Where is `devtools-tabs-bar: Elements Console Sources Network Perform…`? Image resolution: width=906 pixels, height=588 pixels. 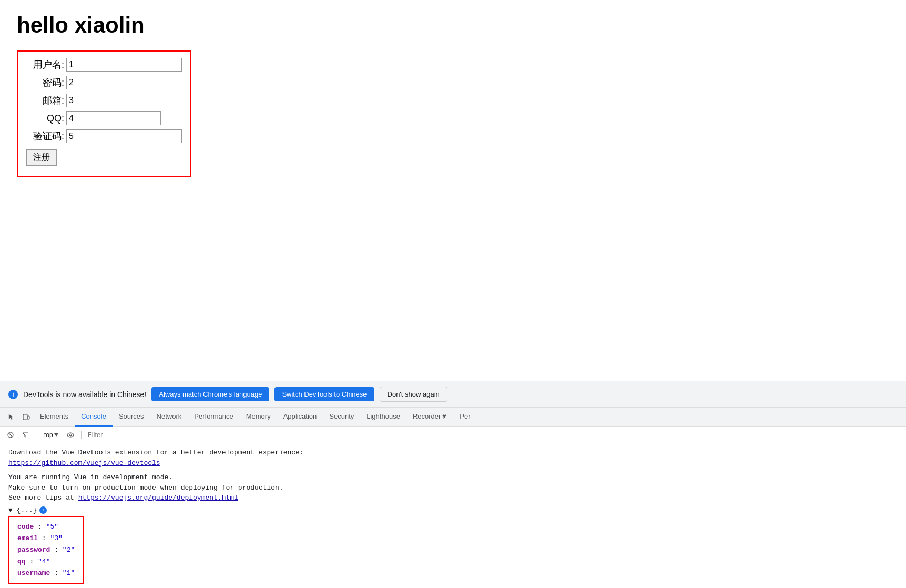 devtools-tabs-bar: Elements Console Sources Network Perform… is located at coordinates (453, 417).